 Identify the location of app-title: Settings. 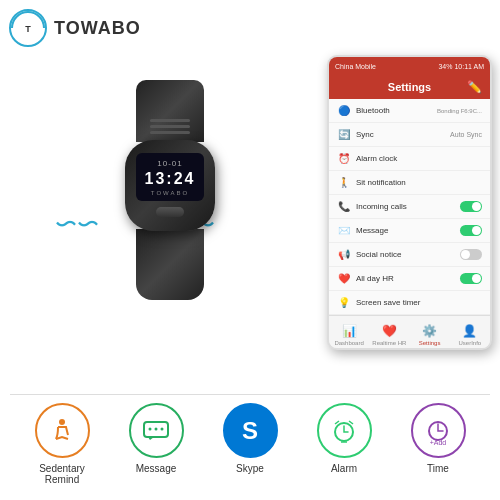
(410, 87).